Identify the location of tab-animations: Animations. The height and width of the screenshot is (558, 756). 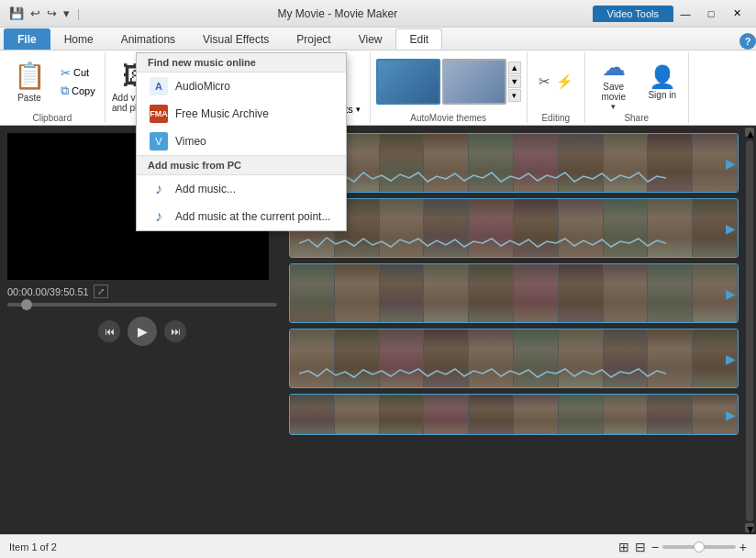
(149, 39).